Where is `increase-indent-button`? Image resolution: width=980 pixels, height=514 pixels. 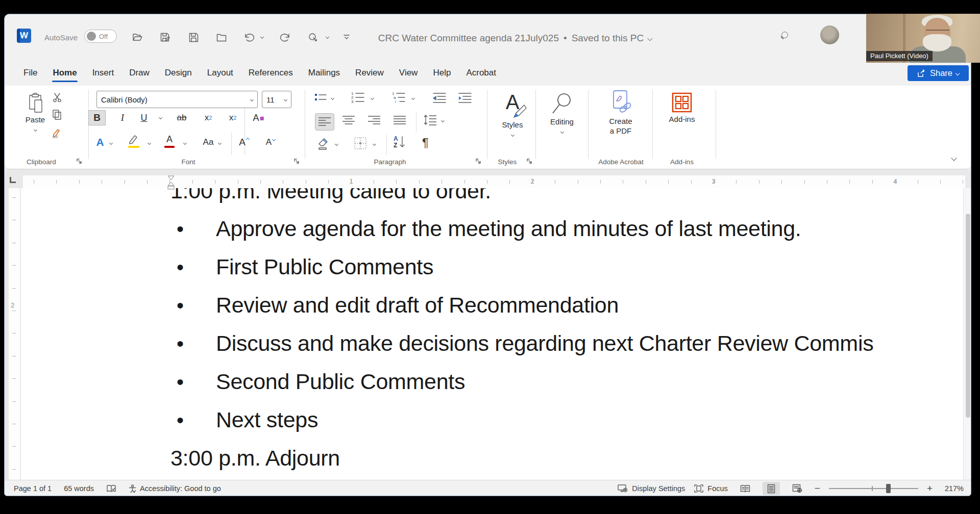 increase-indent-button is located at coordinates (465, 97).